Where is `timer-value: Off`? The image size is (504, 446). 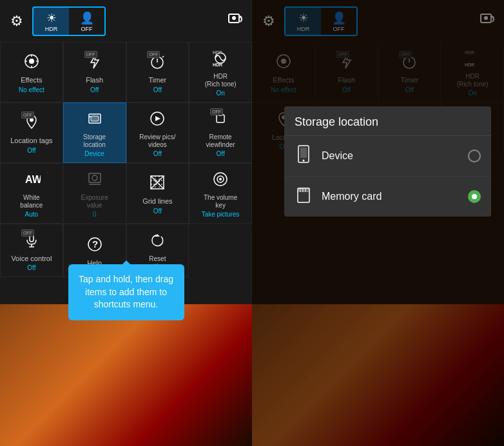
timer-value: Off is located at coordinates (157, 90).